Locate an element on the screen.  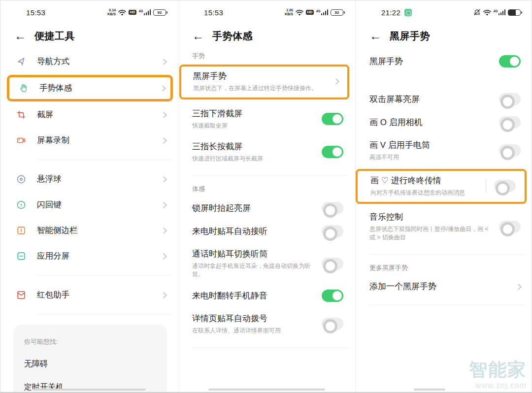
status-time: 21:22 is located at coordinates (391, 13).